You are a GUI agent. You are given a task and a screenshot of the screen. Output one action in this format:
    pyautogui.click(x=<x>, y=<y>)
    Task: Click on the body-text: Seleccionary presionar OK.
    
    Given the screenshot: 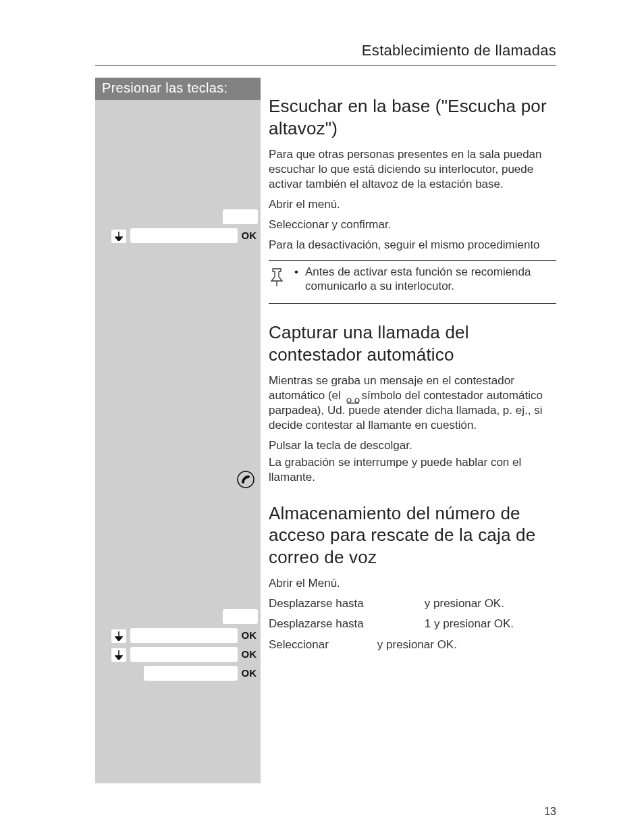 What is the action you would take?
    pyautogui.click(x=412, y=645)
    